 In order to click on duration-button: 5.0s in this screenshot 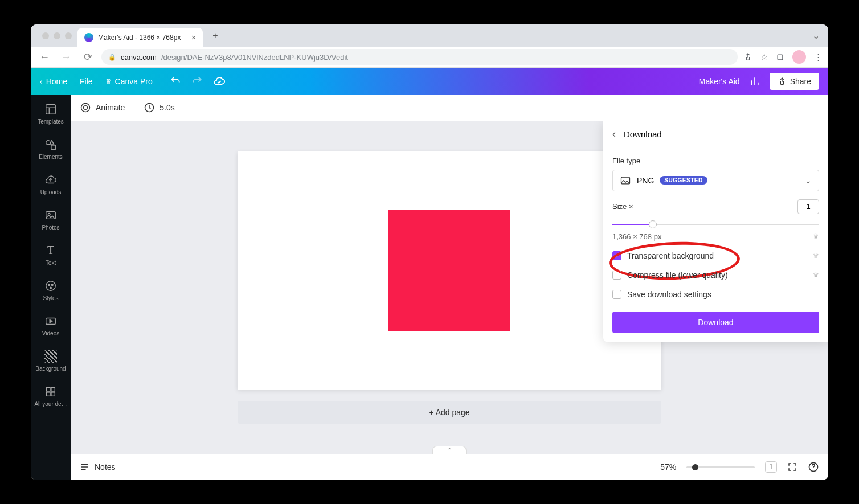, I will do `click(159, 108)`.